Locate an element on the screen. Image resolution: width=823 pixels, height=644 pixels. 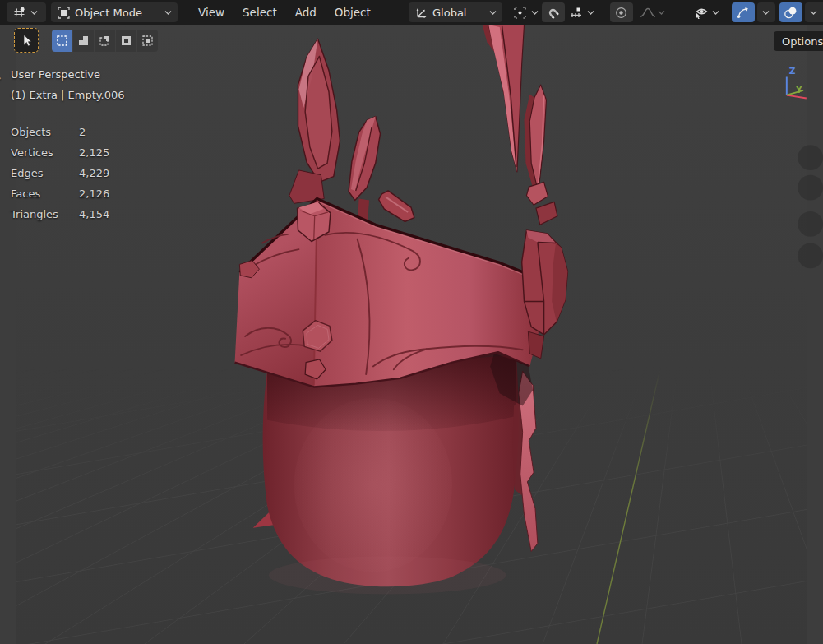
snap-increment-icon is located at coordinates (576, 13).